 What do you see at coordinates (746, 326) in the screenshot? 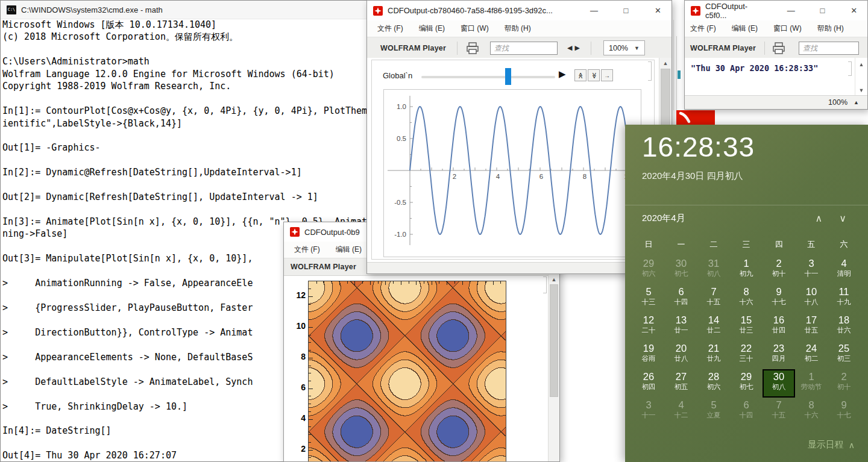
I see `calendar-day-cell: 15廿三` at bounding box center [746, 326].